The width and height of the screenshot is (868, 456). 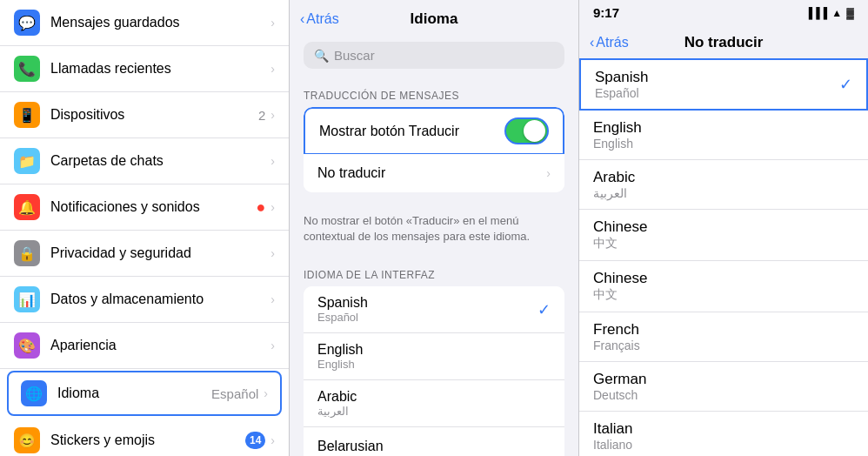 I want to click on settings-item-privacidad: 🔒 Privacidad y seguridad ›, so click(x=144, y=254).